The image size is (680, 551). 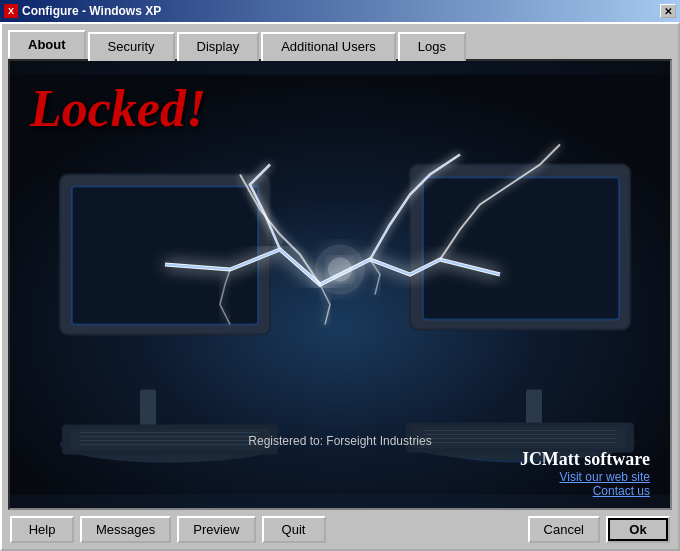 What do you see at coordinates (47, 44) in the screenshot?
I see `tab-about: About` at bounding box center [47, 44].